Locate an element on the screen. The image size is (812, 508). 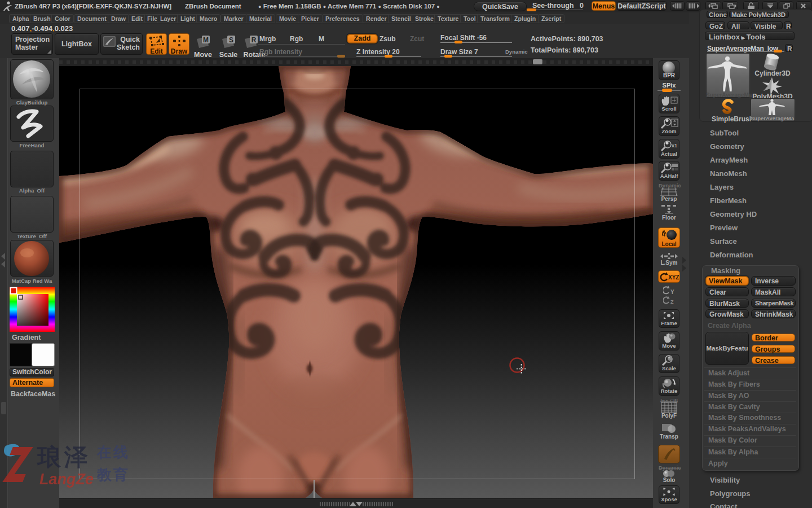
svg-text: 教育 is located at coordinates (113, 475).